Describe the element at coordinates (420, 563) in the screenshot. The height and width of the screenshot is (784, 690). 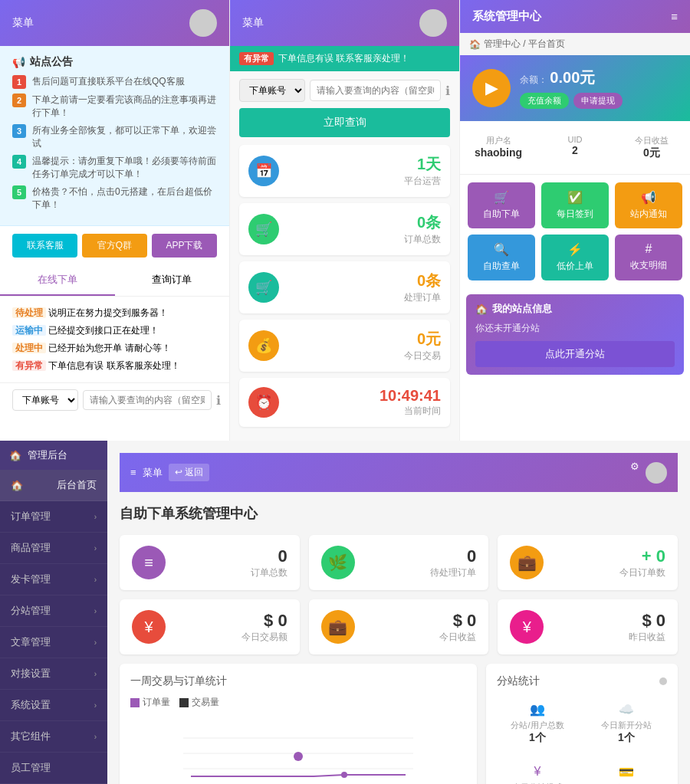
I see `stat-box-info-pending: 0 待处理订单` at that location.